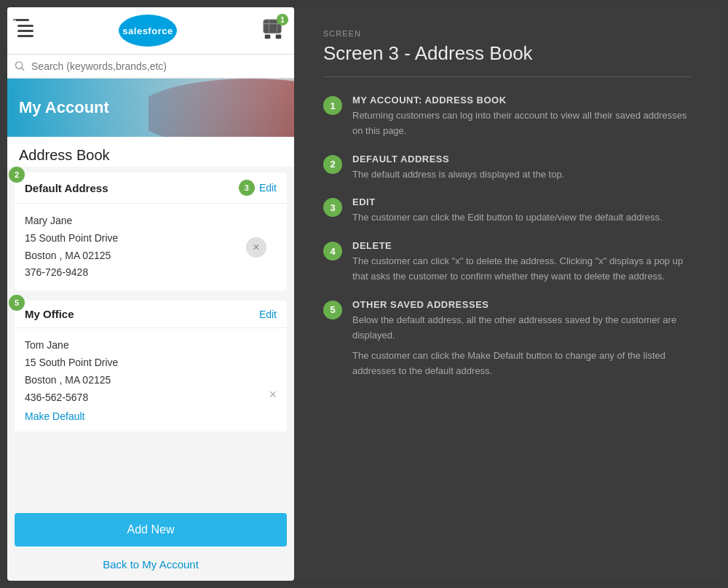 The image size is (728, 588). What do you see at coordinates (151, 273) in the screenshot?
I see `default-address-phone: 376-726-9428` at bounding box center [151, 273].